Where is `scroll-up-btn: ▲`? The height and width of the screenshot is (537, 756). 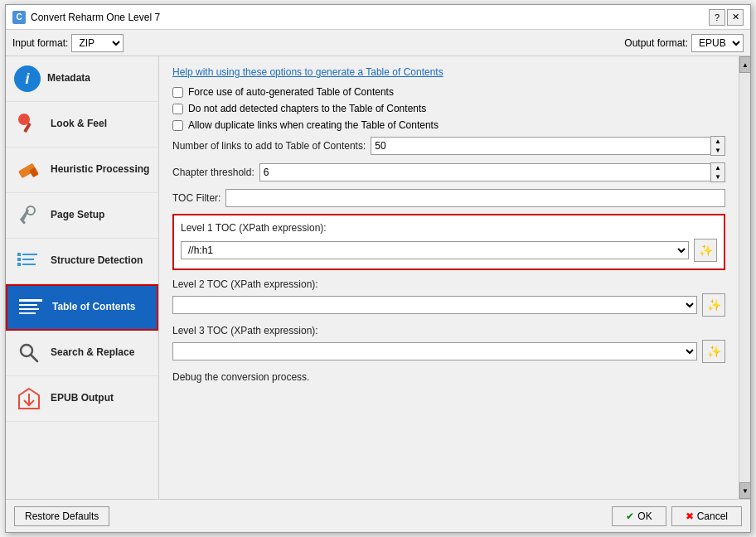 scroll-up-btn: ▲ is located at coordinates (744, 65).